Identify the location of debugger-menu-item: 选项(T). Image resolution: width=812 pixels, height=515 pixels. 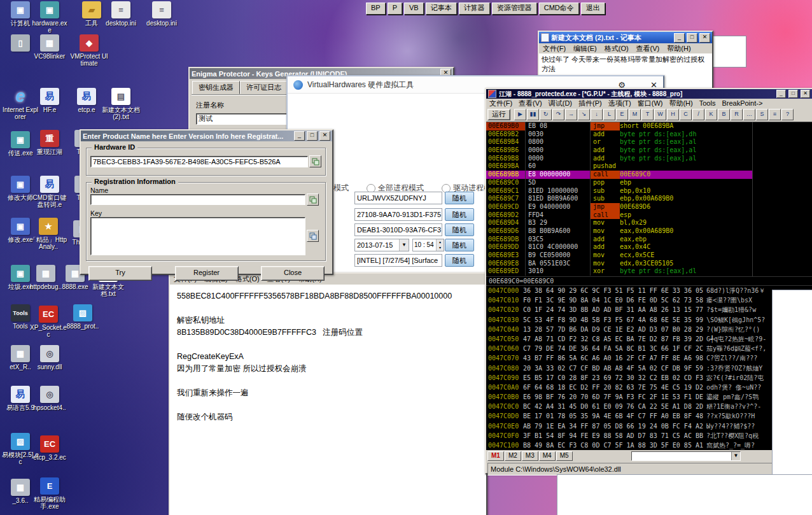
(620, 103).